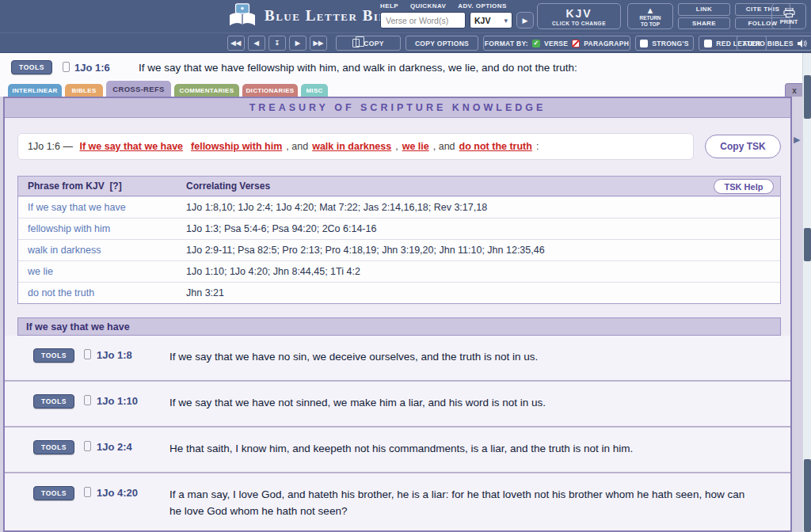 The width and height of the screenshot is (811, 532). I want to click on blb-logo-icon, so click(242, 16).